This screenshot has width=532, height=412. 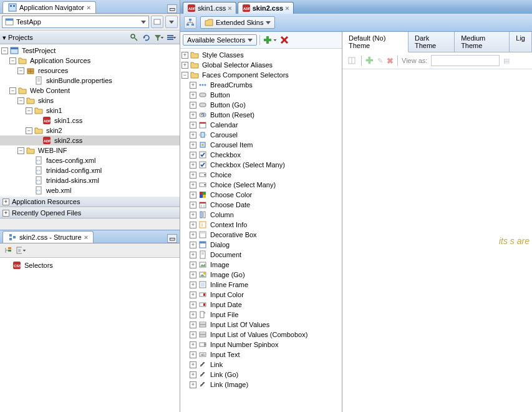 What do you see at coordinates (506, 61) in the screenshot?
I see `view-options-button: ▤` at bounding box center [506, 61].